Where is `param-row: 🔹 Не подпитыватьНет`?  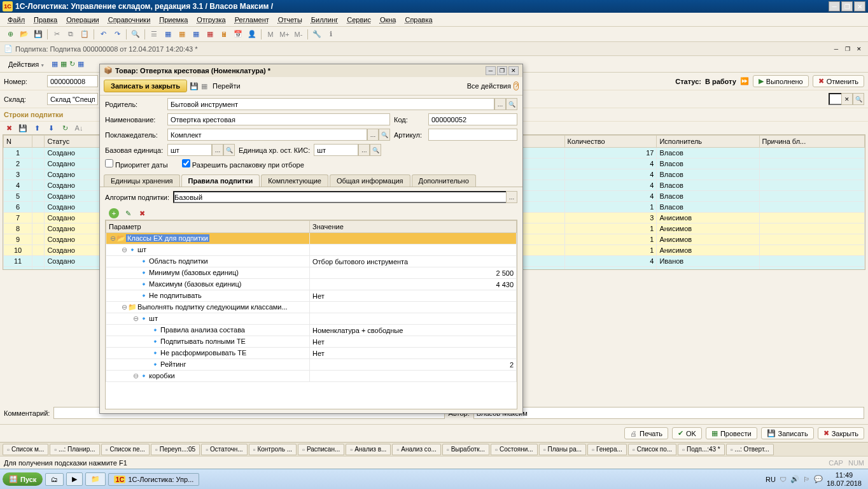
param-row: 🔹 Не подпитыватьНет is located at coordinates (312, 296).